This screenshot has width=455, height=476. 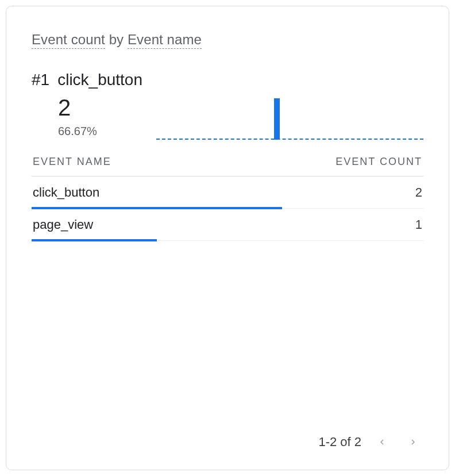 What do you see at coordinates (117, 39) in the screenshot?
I see `title-by: by` at bounding box center [117, 39].